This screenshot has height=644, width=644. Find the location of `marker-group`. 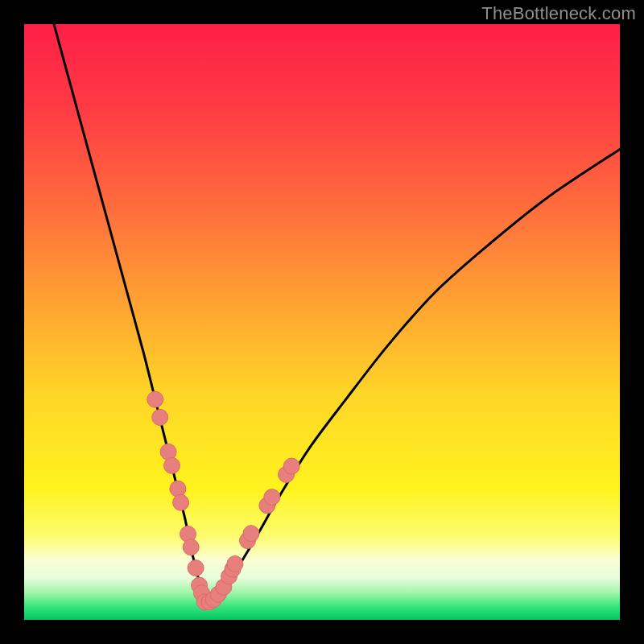

marker-group is located at coordinates (224, 501).